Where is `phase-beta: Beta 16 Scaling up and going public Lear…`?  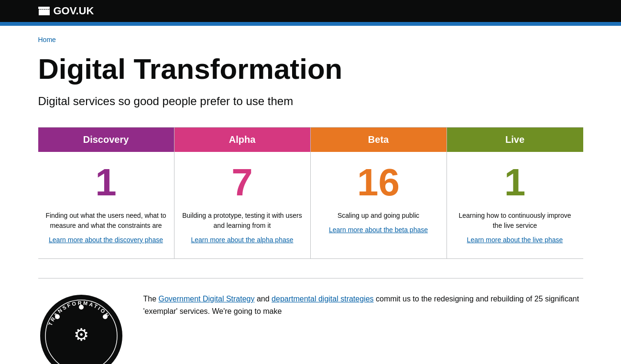 phase-beta: Beta 16 Scaling up and going public Lear… is located at coordinates (379, 193).